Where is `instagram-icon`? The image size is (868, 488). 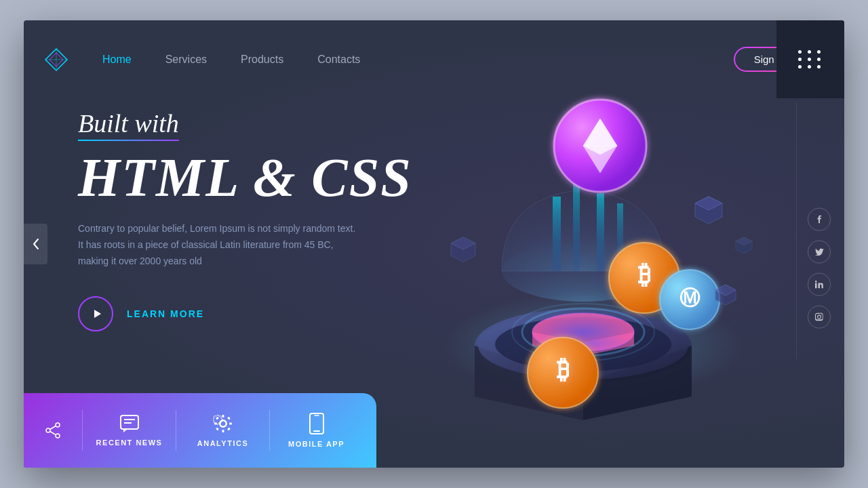
instagram-icon is located at coordinates (819, 317).